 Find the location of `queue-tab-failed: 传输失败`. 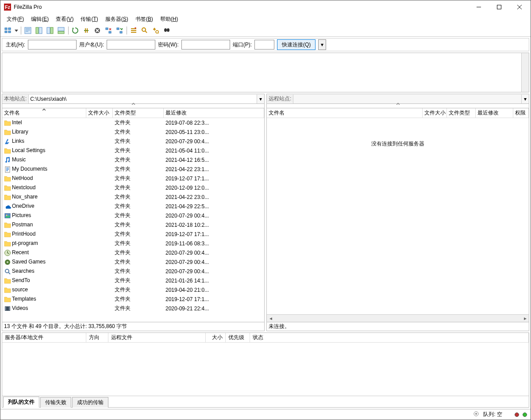

queue-tab-failed: 传输失败 is located at coordinates (56, 402).